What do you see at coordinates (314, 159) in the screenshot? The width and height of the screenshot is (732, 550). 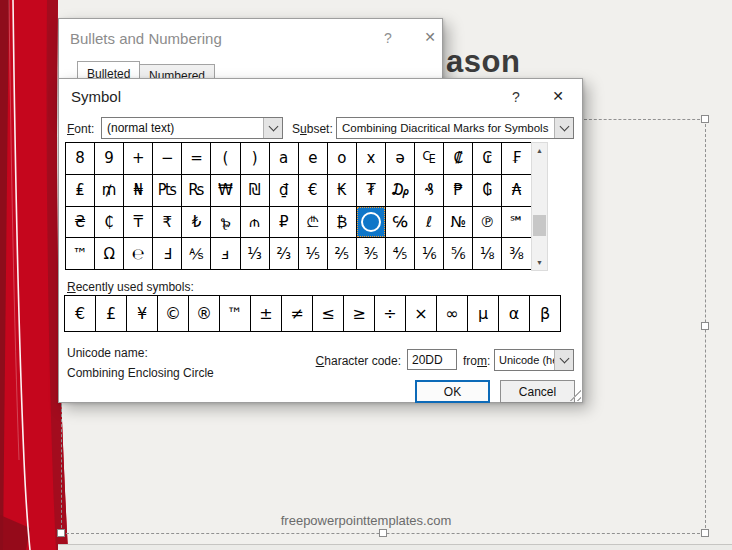 I see `symbol-cell: e` at bounding box center [314, 159].